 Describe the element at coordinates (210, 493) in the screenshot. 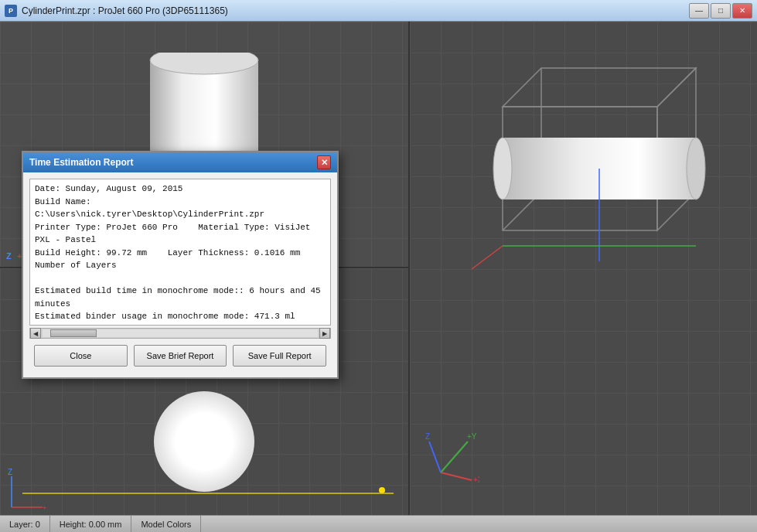

I see `bottom-axis-line` at that location.